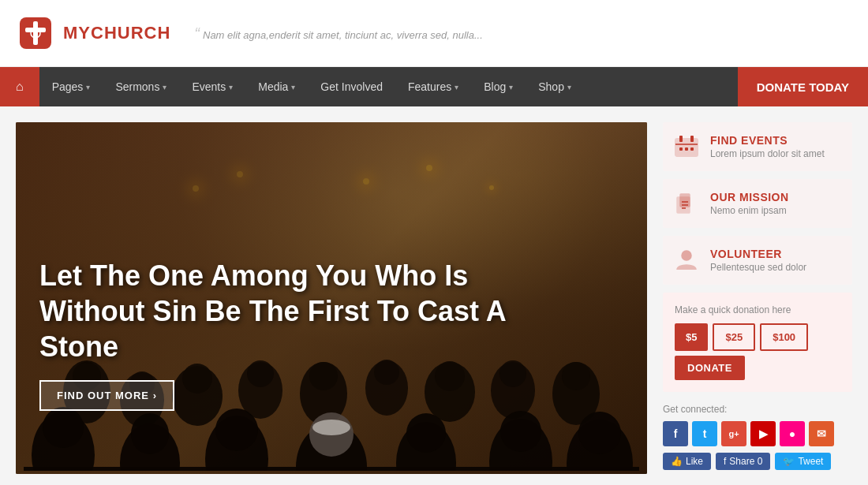 This screenshot has height=485, width=868. What do you see at coordinates (724, 461) in the screenshot?
I see `share-icon: f` at bounding box center [724, 461].